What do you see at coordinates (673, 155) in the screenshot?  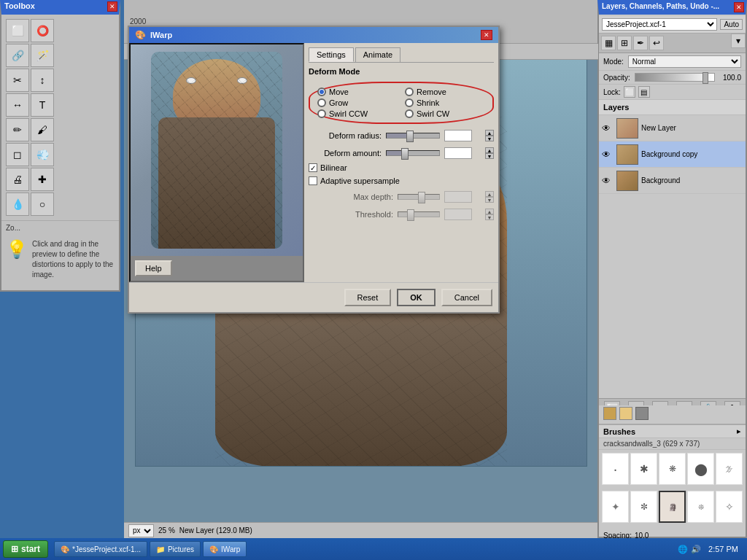 I see `table-row: 👁 Background copy` at bounding box center [673, 155].